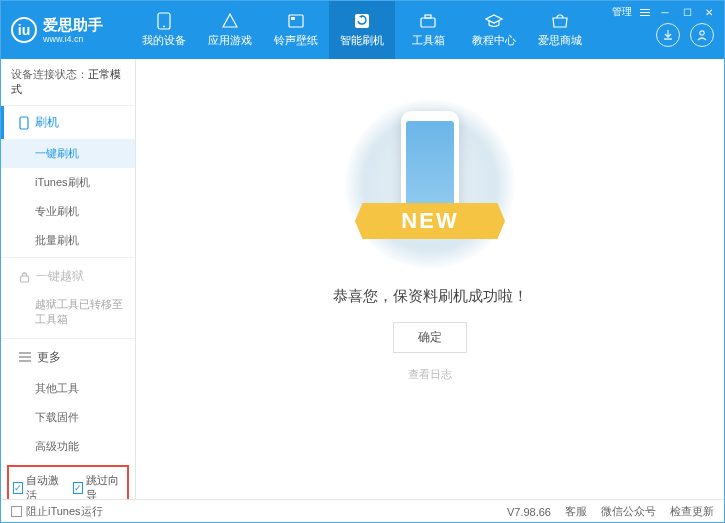  I want to click on graduation-icon, so click(494, 21).